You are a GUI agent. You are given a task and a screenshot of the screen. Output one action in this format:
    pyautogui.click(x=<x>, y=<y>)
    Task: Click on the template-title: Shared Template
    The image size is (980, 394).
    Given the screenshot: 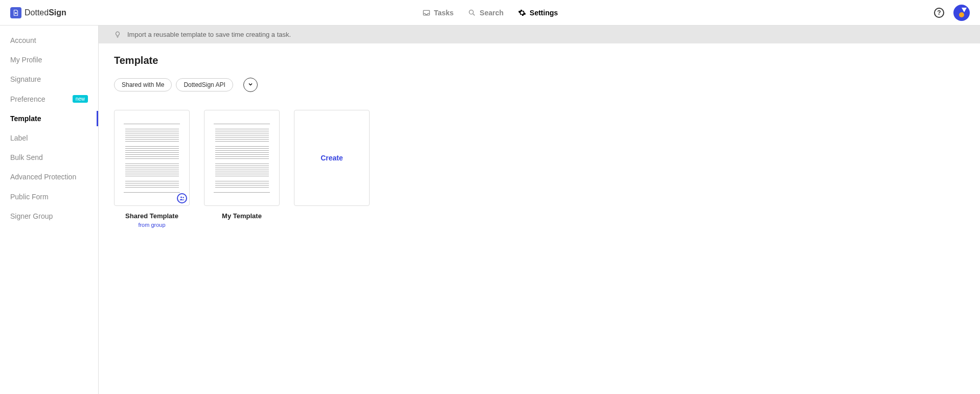 What is the action you would take?
    pyautogui.click(x=152, y=216)
    